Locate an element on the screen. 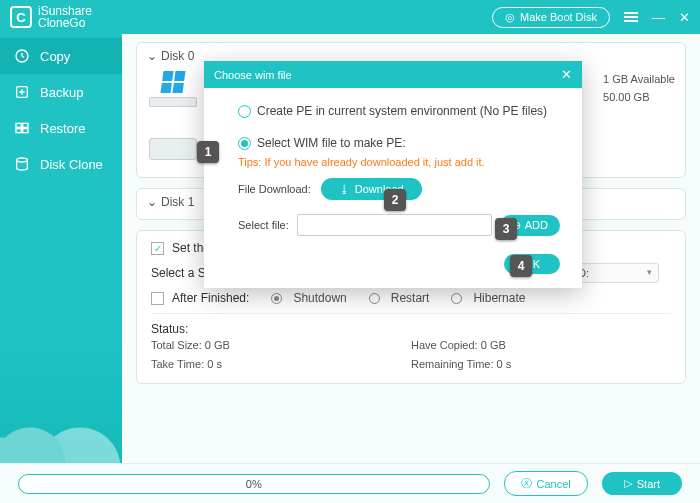 The image size is (700, 503). modal-title-text: Choose wim file is located at coordinates (253, 75).